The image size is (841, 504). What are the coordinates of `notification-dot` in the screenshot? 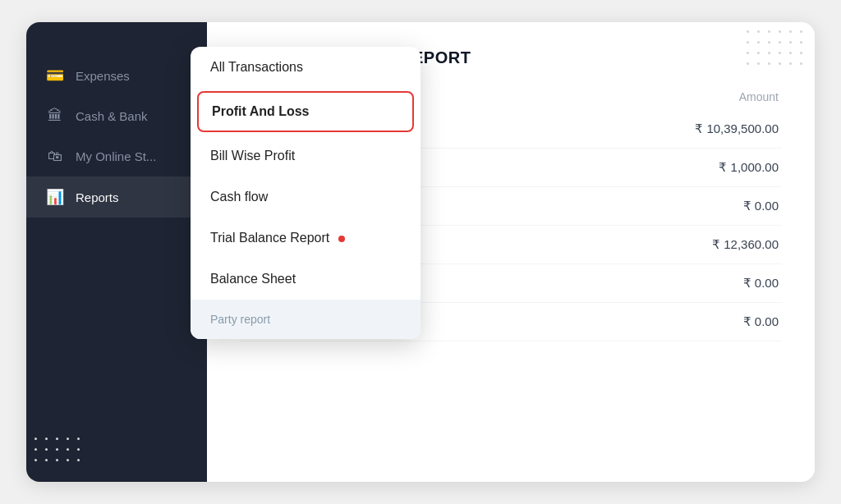 It's located at (342, 239).